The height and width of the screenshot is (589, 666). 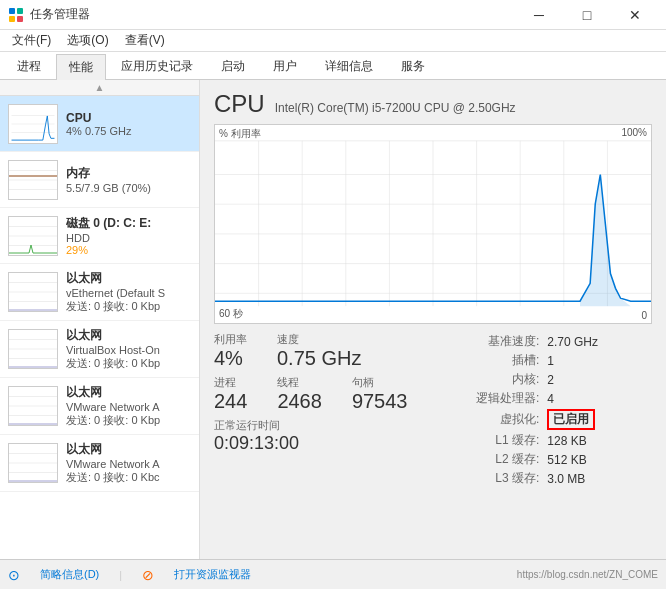 What do you see at coordinates (33, 349) in the screenshot?
I see `eth2-thumbnail` at bounding box center [33, 349].